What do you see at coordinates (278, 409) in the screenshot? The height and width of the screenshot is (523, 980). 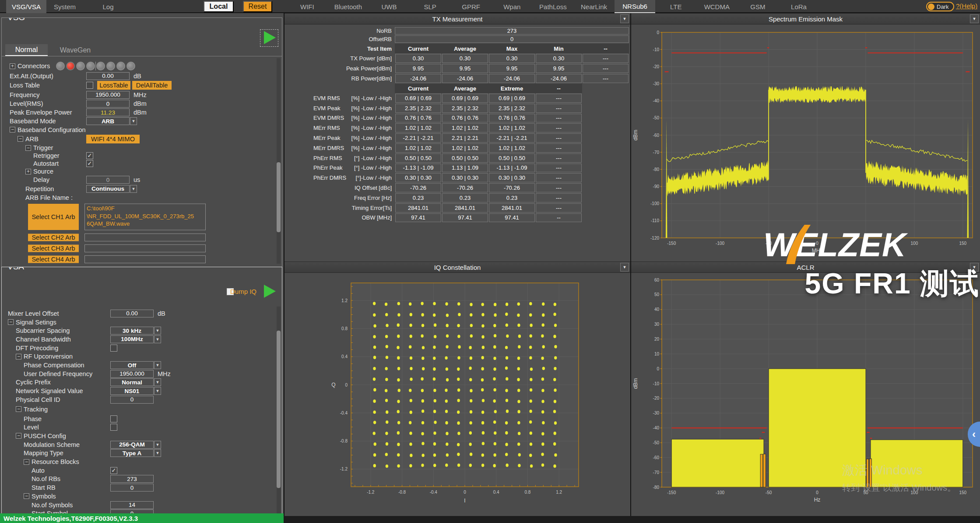 I see `vsa-scrollbar-thumb` at bounding box center [278, 409].